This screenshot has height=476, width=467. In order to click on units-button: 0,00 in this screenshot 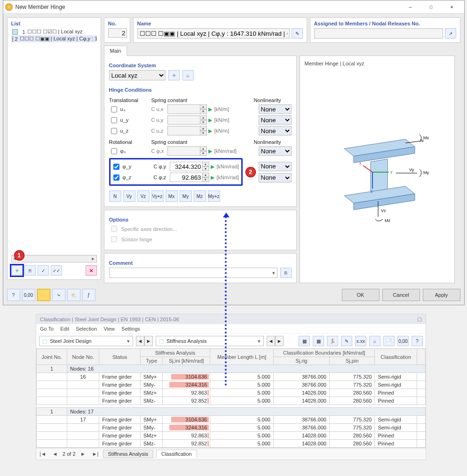, I will do `click(29, 295)`.